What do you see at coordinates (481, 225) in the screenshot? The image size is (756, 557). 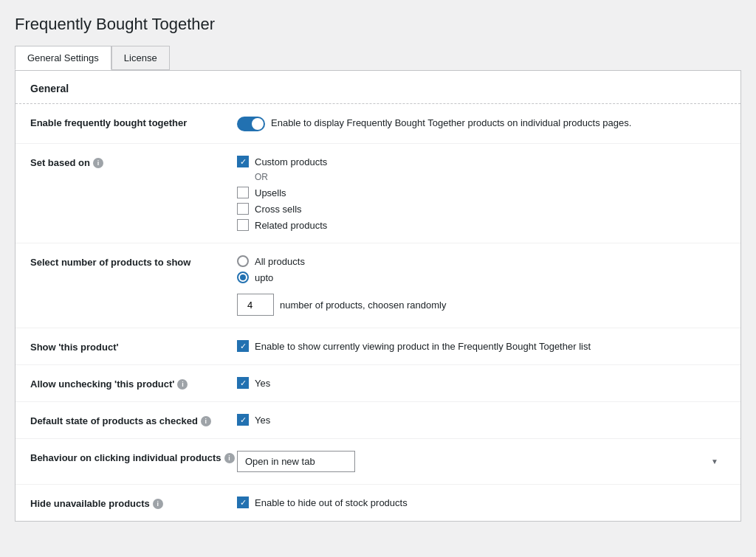 I see `checkbox-related-products: Related products` at bounding box center [481, 225].